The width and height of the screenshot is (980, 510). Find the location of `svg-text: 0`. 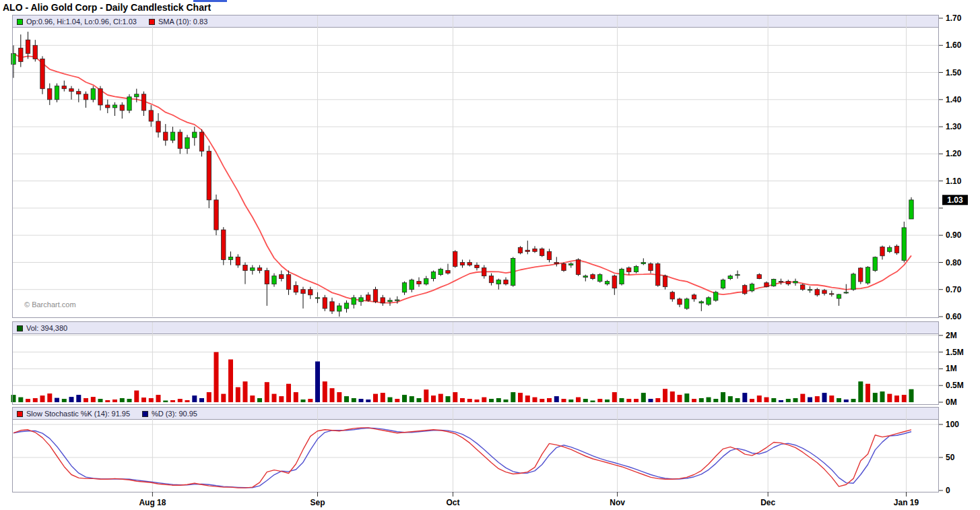

svg-text: 0 is located at coordinates (948, 490).